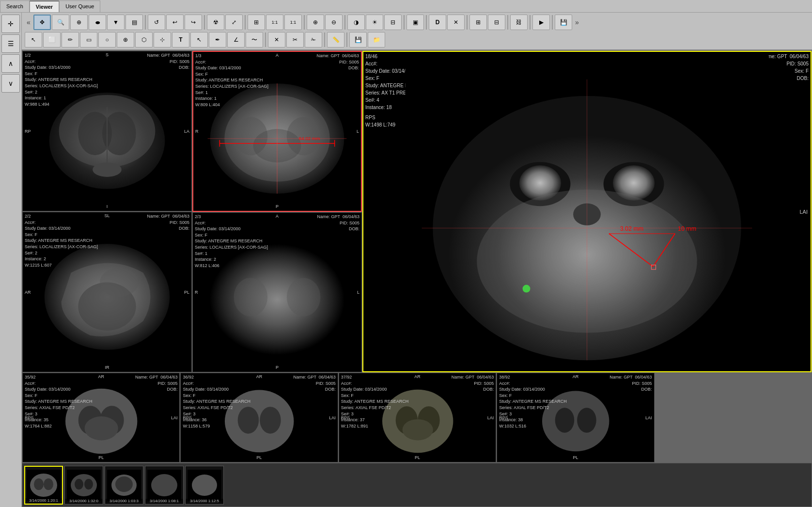 The image size is (812, 507). Describe the element at coordinates (497, 22) in the screenshot. I see `grid3x3-button: ⊟` at that location.